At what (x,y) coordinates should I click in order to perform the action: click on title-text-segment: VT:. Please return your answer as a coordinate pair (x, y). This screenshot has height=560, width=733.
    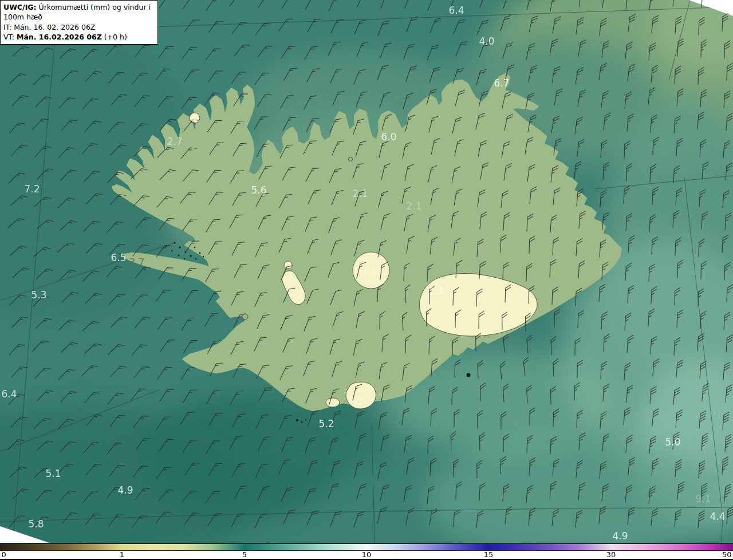
    Looking at the image, I should click on (10, 37).